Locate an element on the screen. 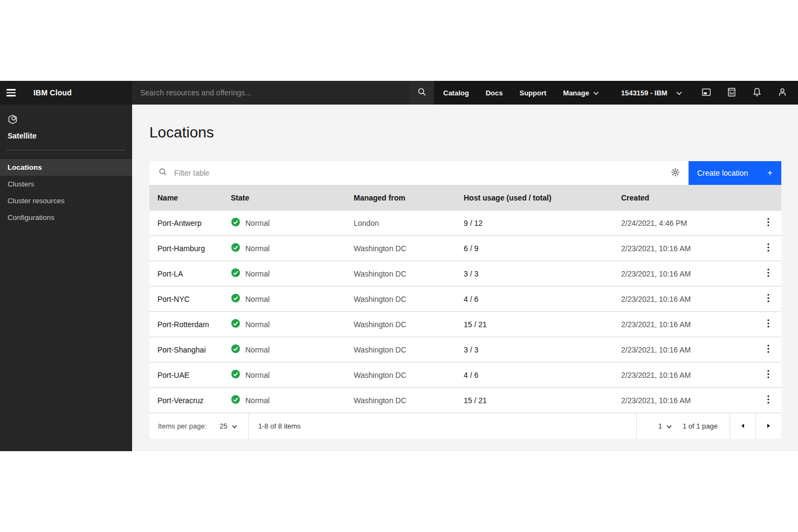 The width and height of the screenshot is (798, 532). column-header-state: State is located at coordinates (292, 198).